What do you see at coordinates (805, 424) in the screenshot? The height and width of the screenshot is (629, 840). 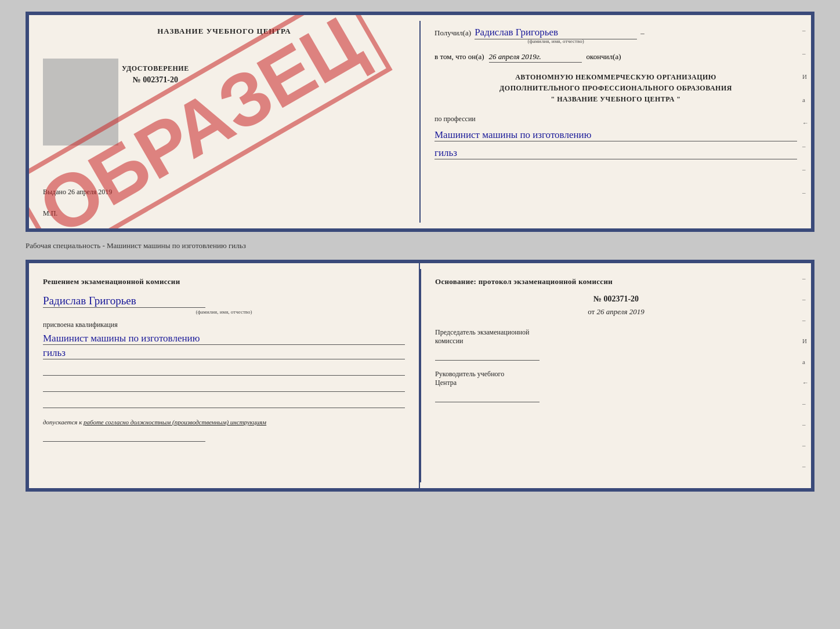 I see `b-edge-mark-8: –` at bounding box center [805, 424].